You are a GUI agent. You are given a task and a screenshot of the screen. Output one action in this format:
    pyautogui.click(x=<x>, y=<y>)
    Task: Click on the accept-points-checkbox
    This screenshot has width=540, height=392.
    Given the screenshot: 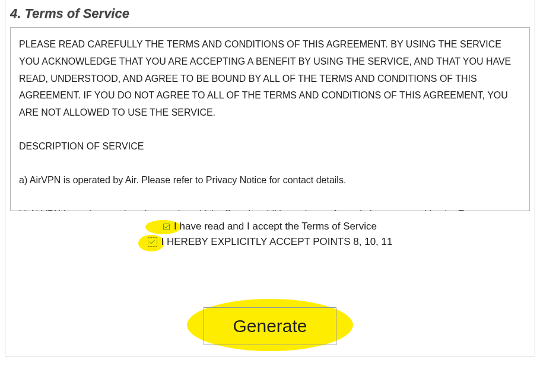 What is the action you would take?
    pyautogui.click(x=153, y=242)
    